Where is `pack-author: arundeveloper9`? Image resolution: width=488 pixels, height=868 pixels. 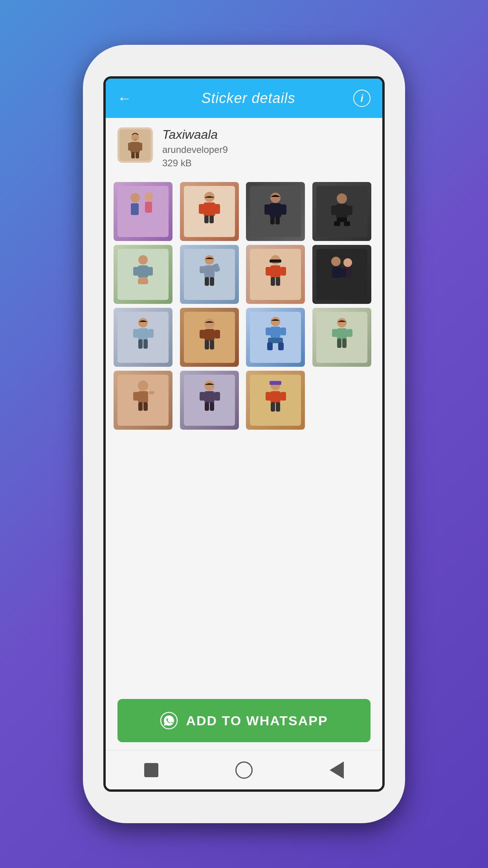 pack-author: arundeveloper9 is located at coordinates (195, 150).